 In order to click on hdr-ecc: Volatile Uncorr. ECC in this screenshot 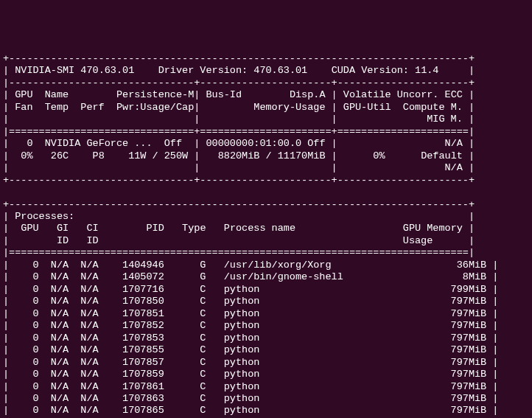, I will do `click(403, 94)`.